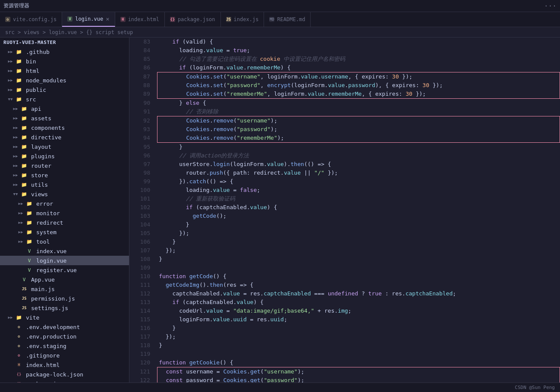 The width and height of the screenshot is (560, 392). Describe the element at coordinates (65, 298) in the screenshot. I see `sidebar-item-permission-js: ▶JSpermission.js` at that location.